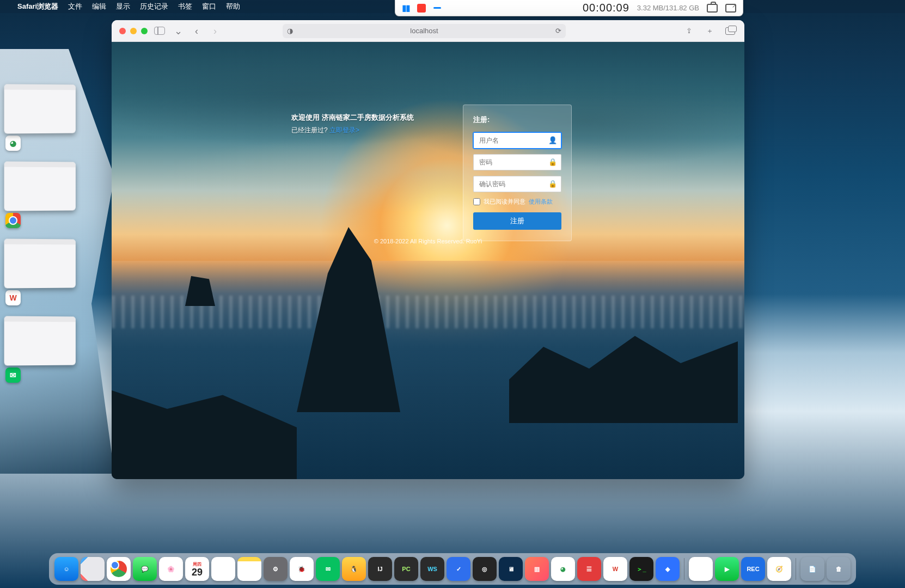 This screenshot has height=588, width=905. Describe the element at coordinates (689, 31) in the screenshot. I see `share-button: ⇪` at that location.